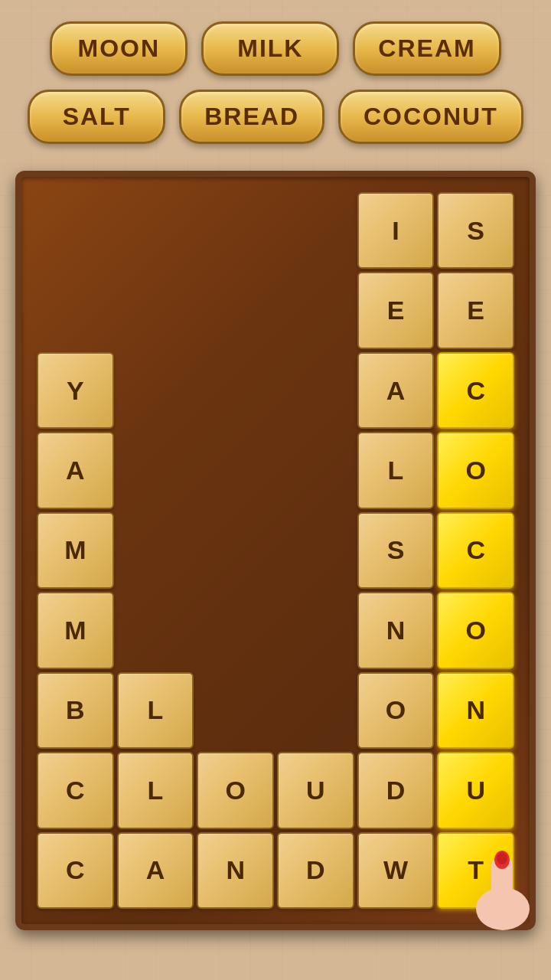 This screenshot has height=980, width=551. What do you see at coordinates (75, 710) in the screenshot?
I see `grid-cell: B` at bounding box center [75, 710].